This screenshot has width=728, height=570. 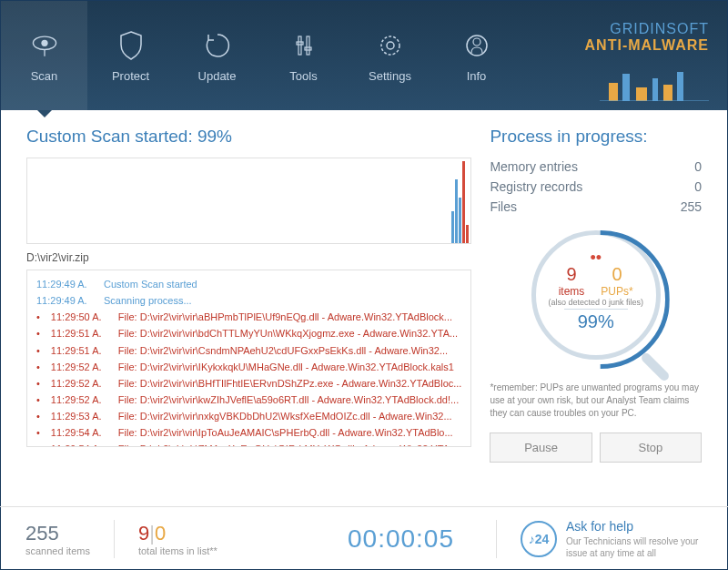 I want to click on log-entry: 11:29:53 A.File: D:\vir2\vir\vir\nxkgVBK…, so click(x=249, y=416).